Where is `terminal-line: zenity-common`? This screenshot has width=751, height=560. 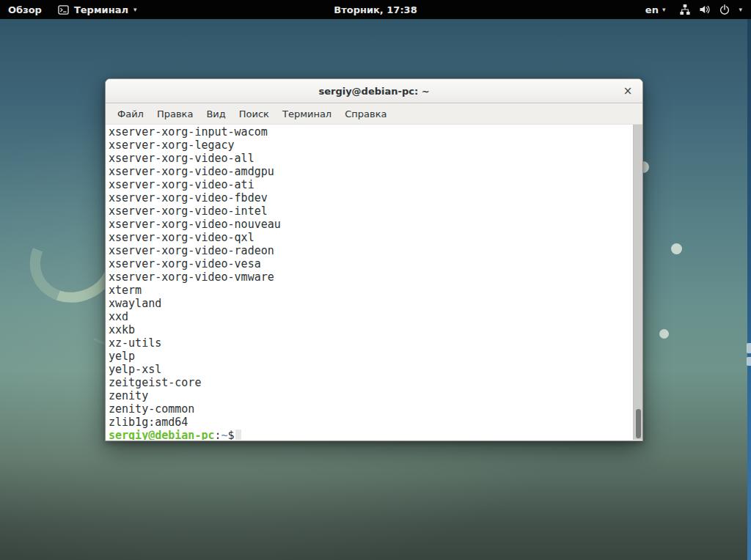 terminal-line: zenity-common is located at coordinates (370, 409).